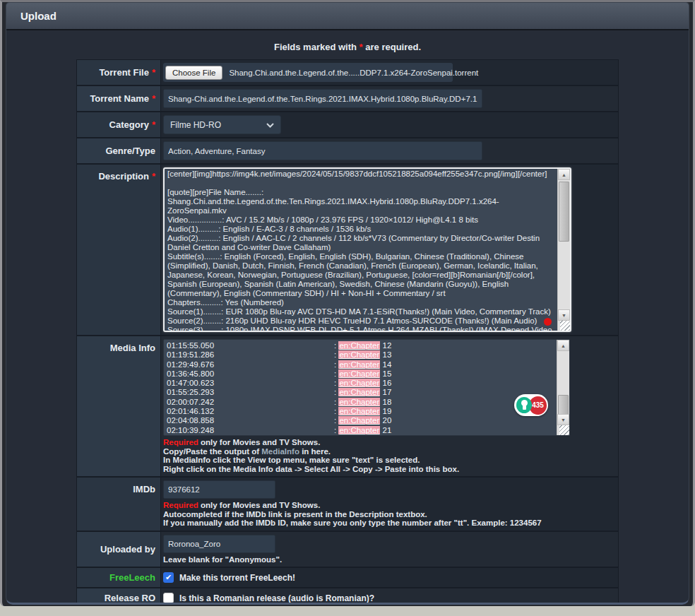 This screenshot has width=695, height=616. Describe the element at coordinates (250, 383) in the screenshot. I see `chapter-time: 01:47:00.623` at that location.